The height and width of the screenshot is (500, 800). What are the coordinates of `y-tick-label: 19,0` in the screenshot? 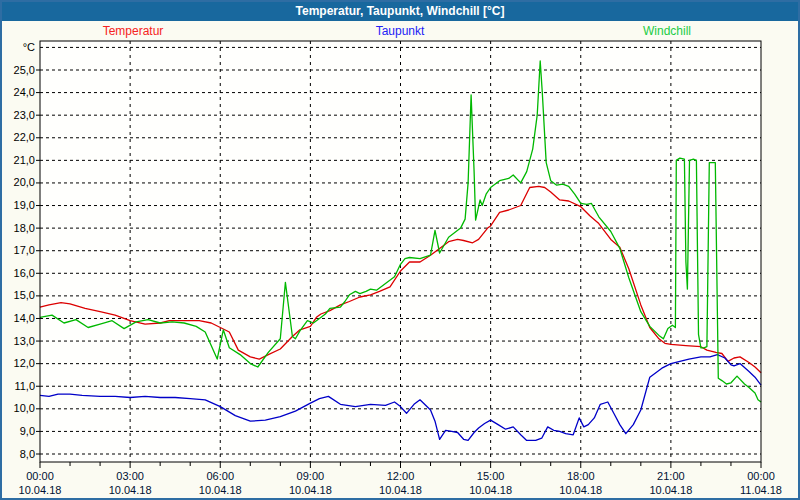 It's located at (18, 205).